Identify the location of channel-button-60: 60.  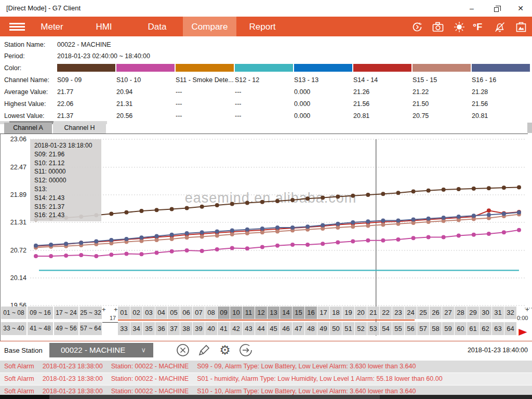
(460, 328).